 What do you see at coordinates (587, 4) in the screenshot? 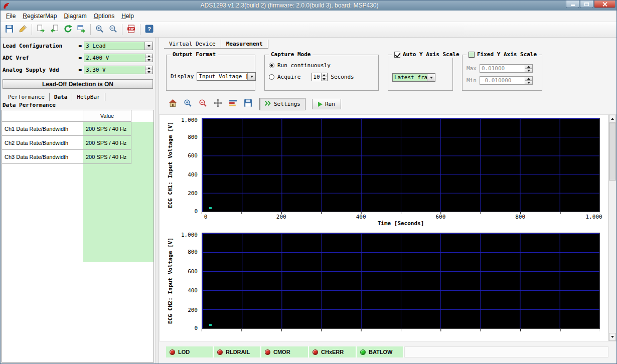
I see `maximize-icon` at bounding box center [587, 4].